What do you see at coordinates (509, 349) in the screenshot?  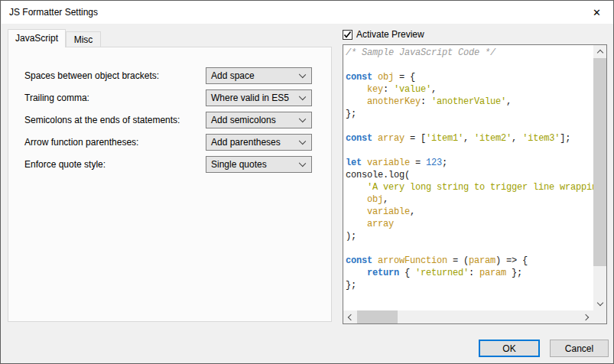 I see `ok-button: OK` at bounding box center [509, 349].